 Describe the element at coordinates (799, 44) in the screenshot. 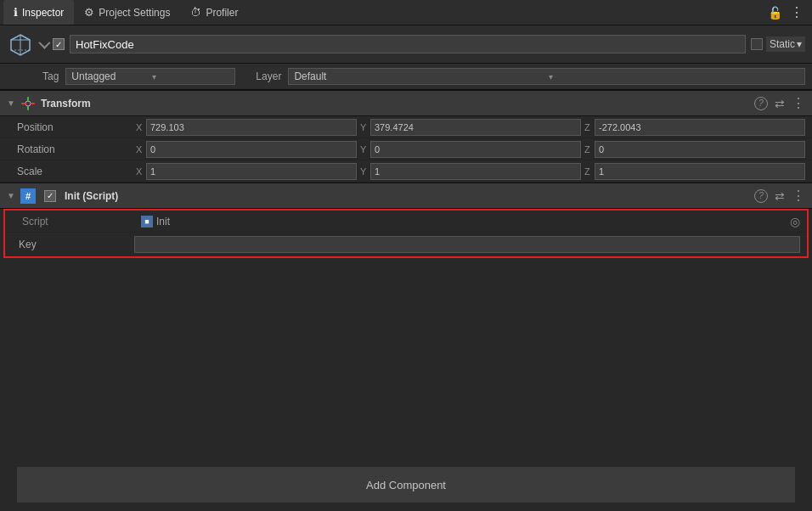

I see `static-dropdown-arrow: ▾` at that location.